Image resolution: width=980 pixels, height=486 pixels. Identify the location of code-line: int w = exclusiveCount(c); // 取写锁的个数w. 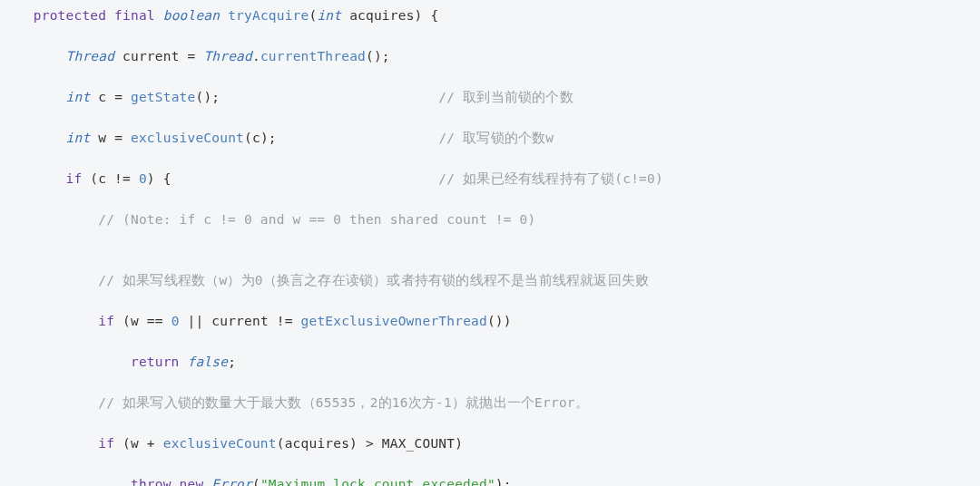
(490, 138).